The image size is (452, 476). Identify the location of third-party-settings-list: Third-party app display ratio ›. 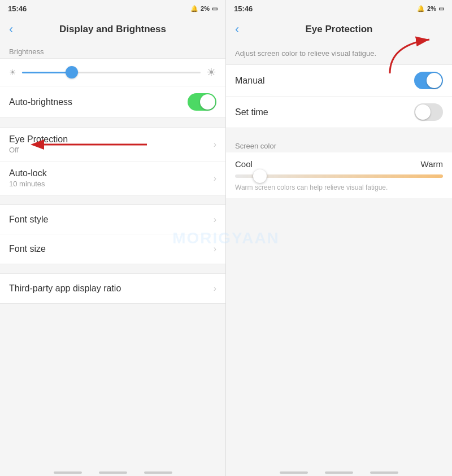
(113, 289).